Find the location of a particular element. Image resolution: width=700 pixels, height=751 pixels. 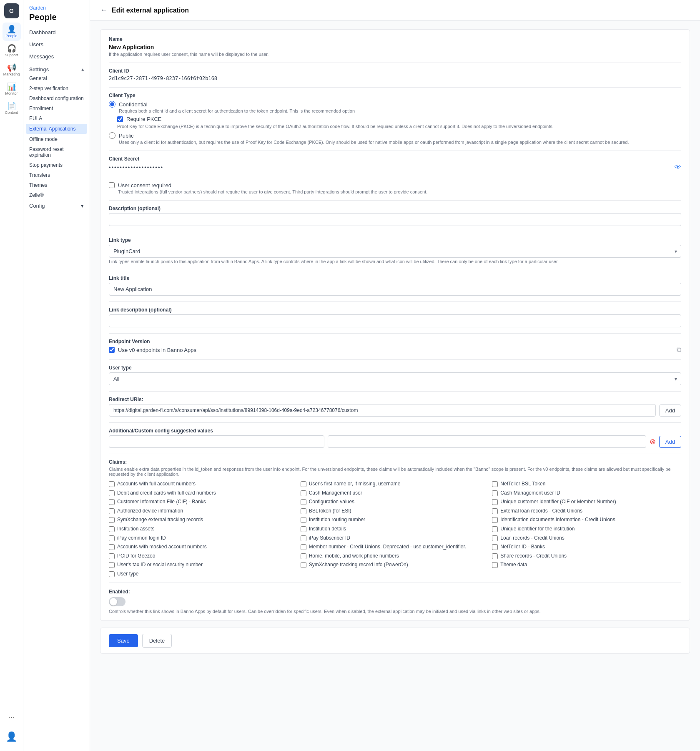

copy-icon: ⧉ is located at coordinates (679, 350).